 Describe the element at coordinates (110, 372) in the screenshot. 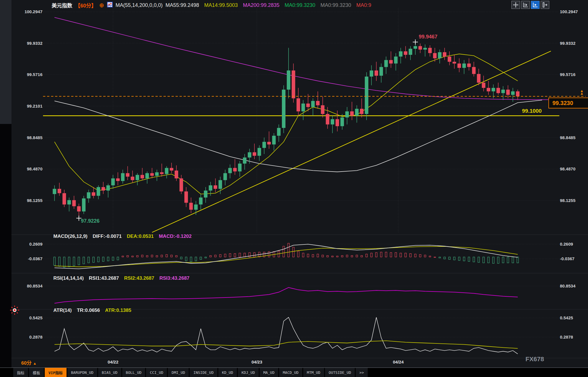

I see `tab-4: BIAS_UD` at that location.